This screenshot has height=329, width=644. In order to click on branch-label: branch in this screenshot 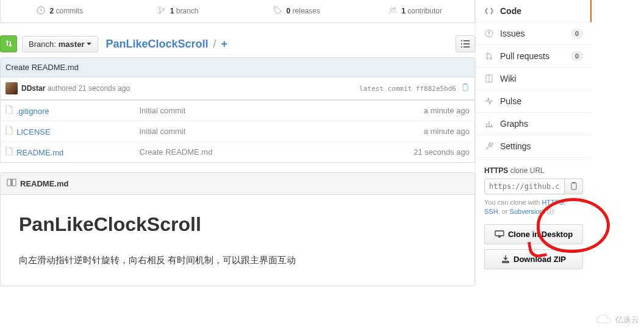, I will do `click(188, 11)`.